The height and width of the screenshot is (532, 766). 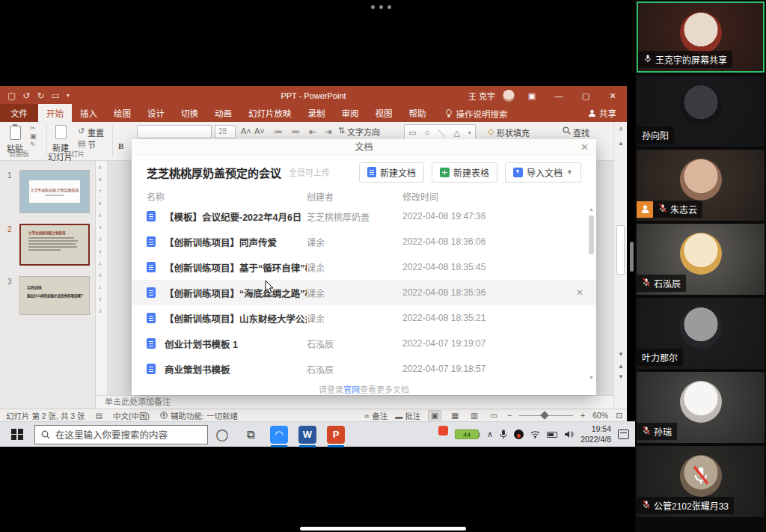 What do you see at coordinates (190, 113) in the screenshot?
I see `ribbon-tab: 切换` at bounding box center [190, 113].